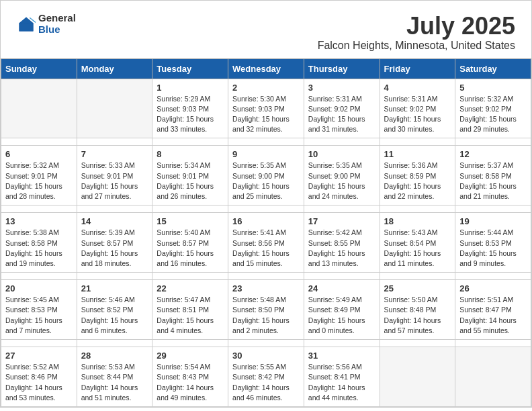 The height and width of the screenshot is (411, 532). Describe the element at coordinates (39, 310) in the screenshot. I see `calendar-day-cell: 20Sunrise: 5:45 AM Sunset: 8:53 PM Dayli…` at that location.